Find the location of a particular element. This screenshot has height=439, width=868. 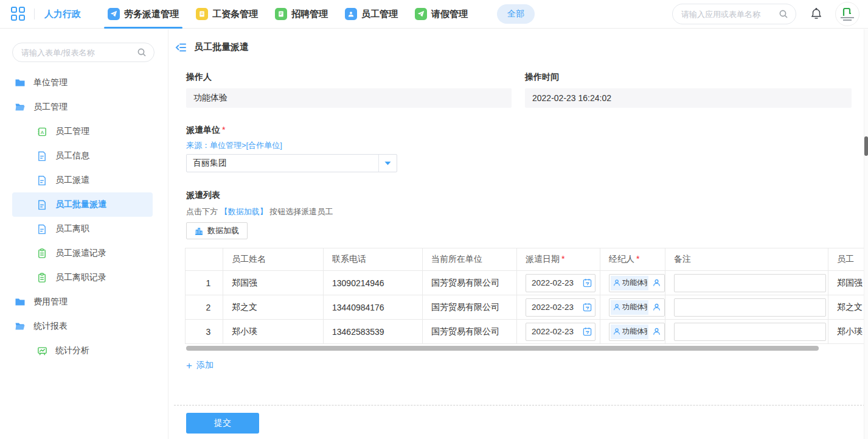

sidebar-item-label: 员工信息 is located at coordinates (72, 156).